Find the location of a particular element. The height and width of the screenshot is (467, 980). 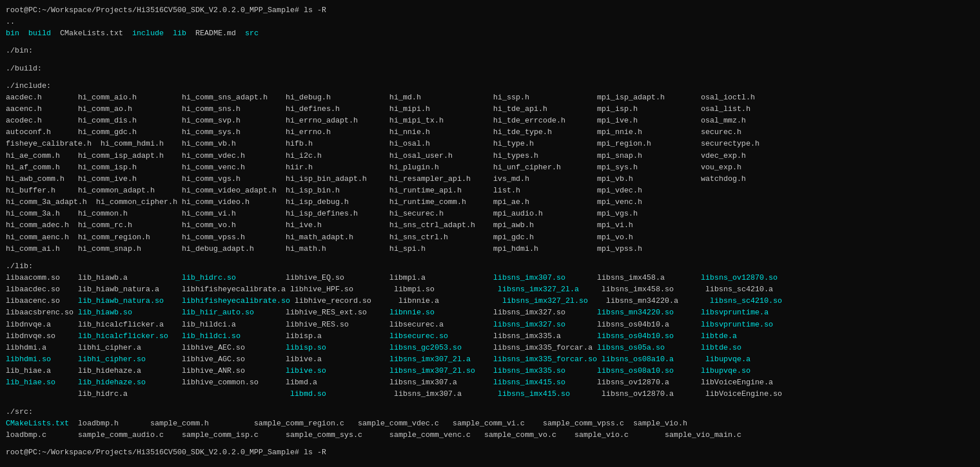

lib-row-6: libdnvqe.so lib_hicalcflicker.so lib_hil… is located at coordinates (490, 336).